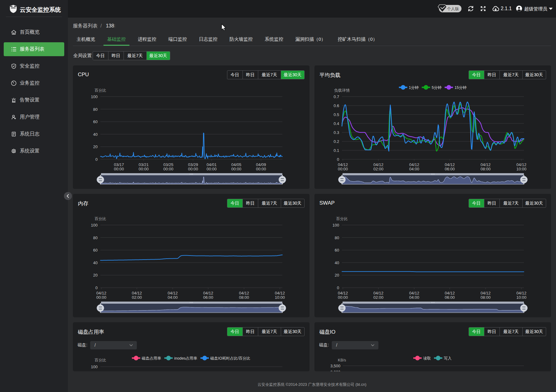  What do you see at coordinates (437, 88) in the screenshot?
I see `svg-text: 5分钟` at bounding box center [437, 88].